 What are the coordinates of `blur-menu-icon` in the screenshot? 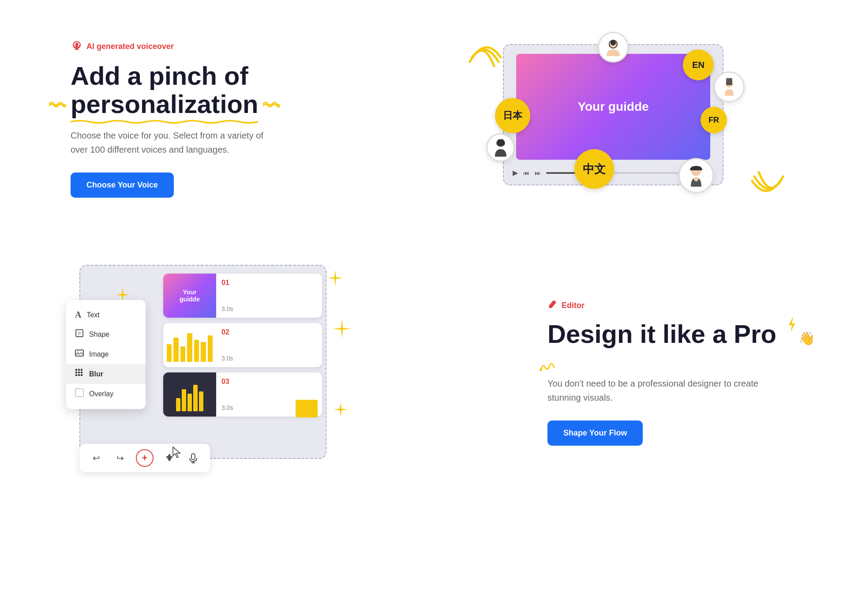 It's located at (79, 374).